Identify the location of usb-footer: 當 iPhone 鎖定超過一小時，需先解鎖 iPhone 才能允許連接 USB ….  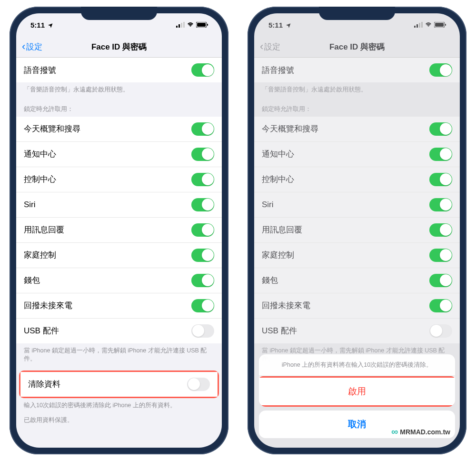
(119, 355).